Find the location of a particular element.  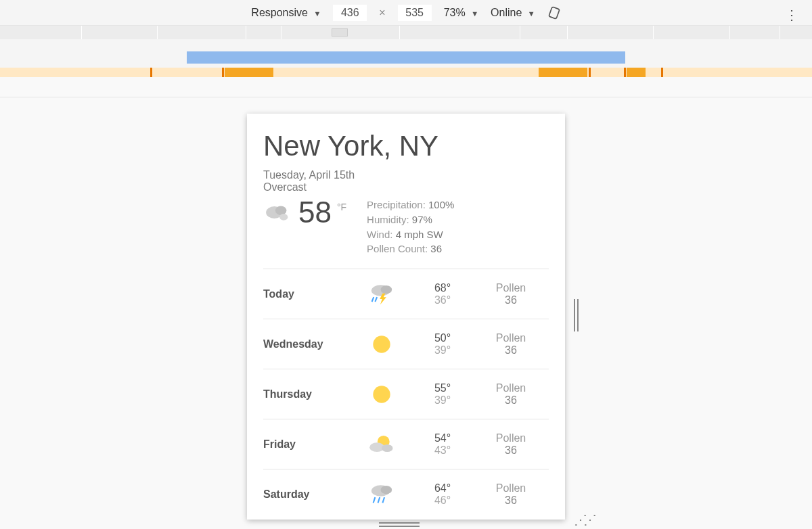

resize-handle-bottom is located at coordinates (399, 525).